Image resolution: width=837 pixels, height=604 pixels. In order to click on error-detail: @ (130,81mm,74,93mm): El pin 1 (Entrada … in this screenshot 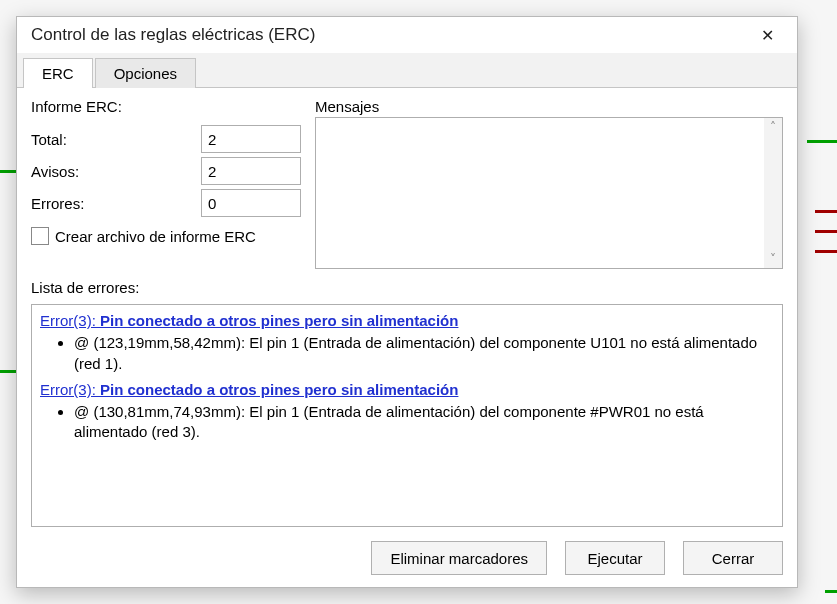, I will do `click(424, 422)`.